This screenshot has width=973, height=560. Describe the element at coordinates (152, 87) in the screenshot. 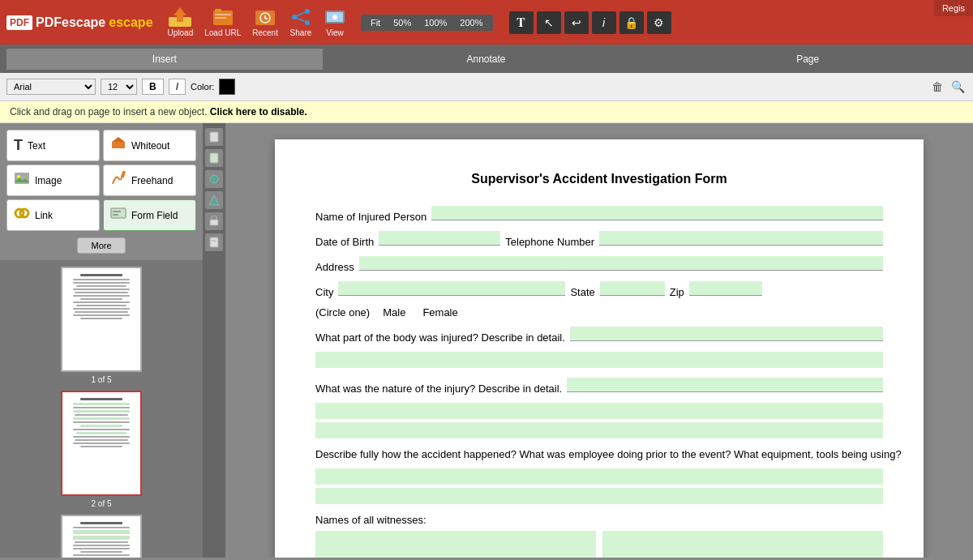

I see `bold-button: B` at that location.